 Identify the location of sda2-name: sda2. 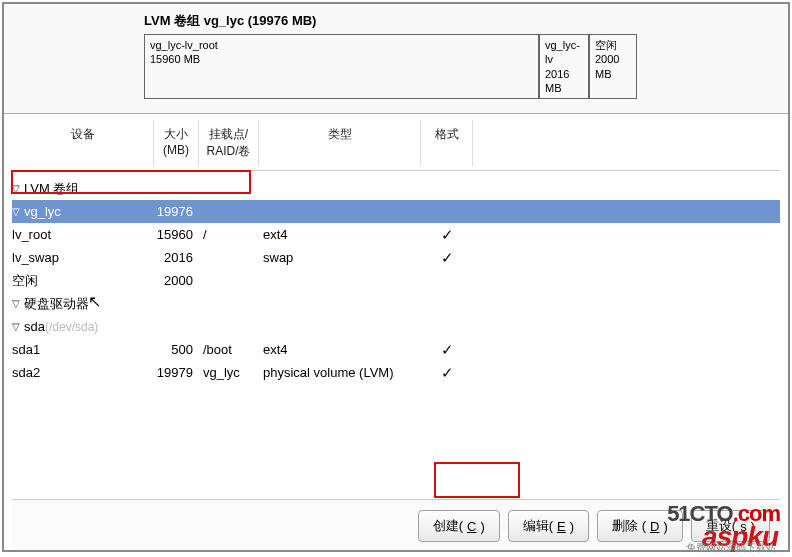
(26, 372).